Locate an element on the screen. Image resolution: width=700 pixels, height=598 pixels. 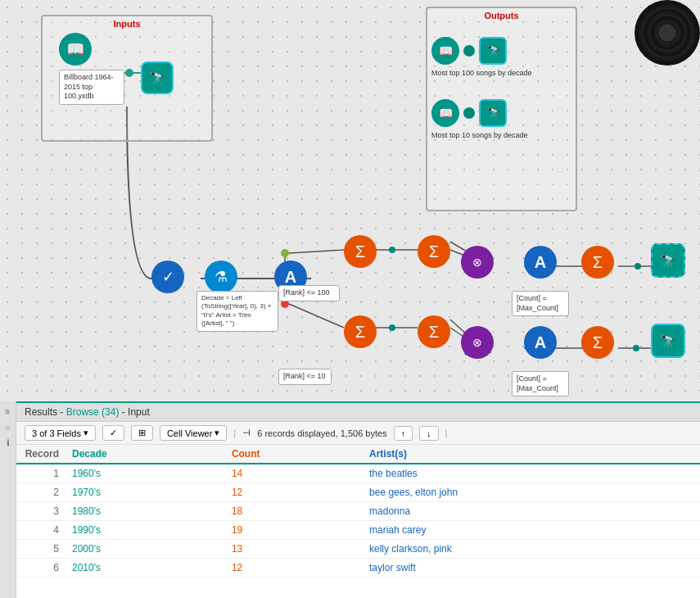
join2-formula-label: [Count] = [Max_Count] is located at coordinates (540, 383).